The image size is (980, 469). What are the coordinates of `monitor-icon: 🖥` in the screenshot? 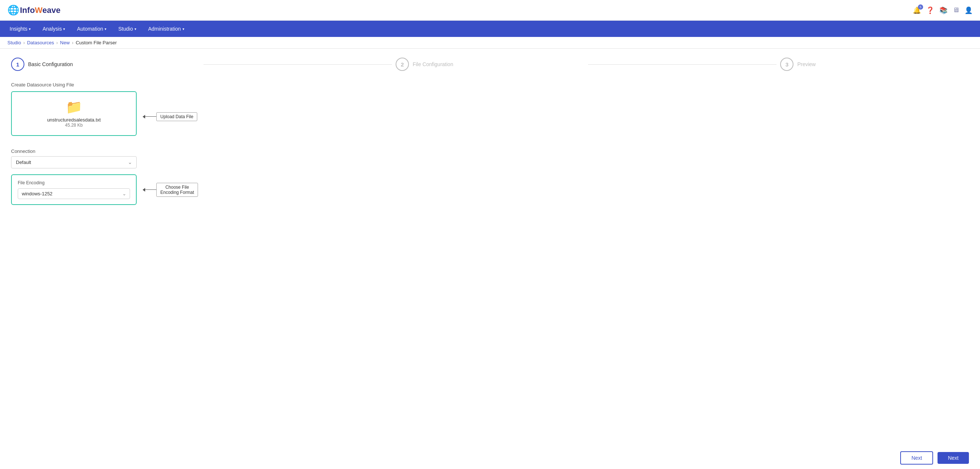 It's located at (956, 10).